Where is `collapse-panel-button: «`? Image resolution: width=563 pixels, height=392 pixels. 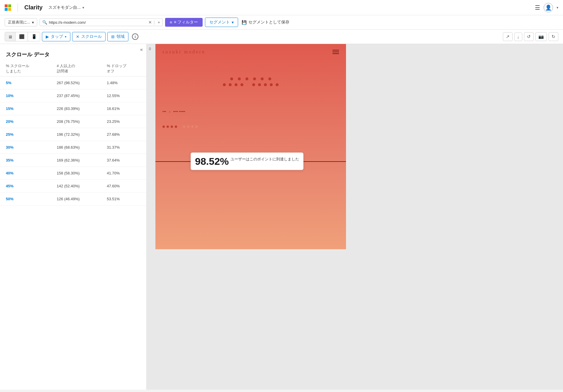
collapse-panel-button: « is located at coordinates (141, 50).